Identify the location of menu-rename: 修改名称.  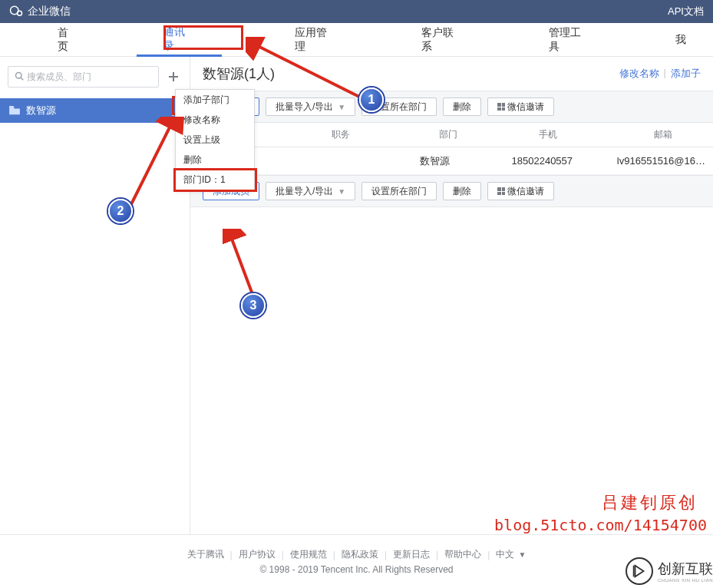
(215, 120).